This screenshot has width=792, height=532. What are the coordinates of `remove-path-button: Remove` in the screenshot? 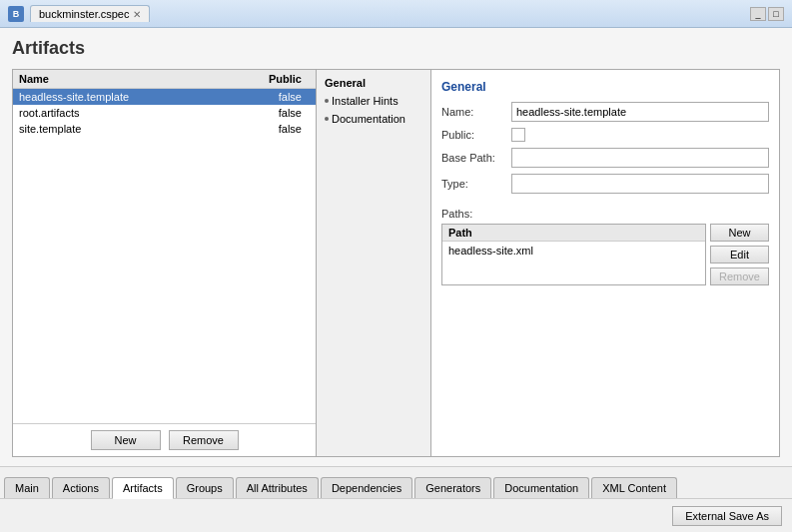 It's located at (739, 276).